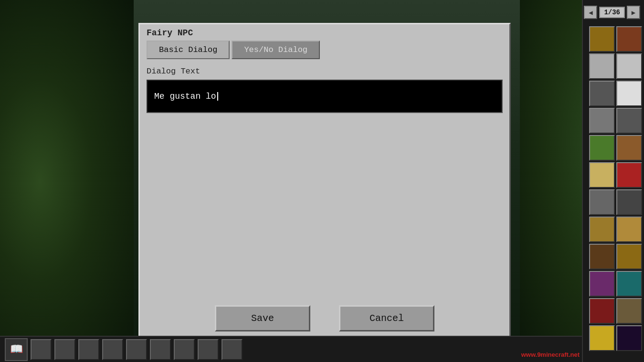  I want to click on dialog-buttons: Save Cancel, so click(325, 319).